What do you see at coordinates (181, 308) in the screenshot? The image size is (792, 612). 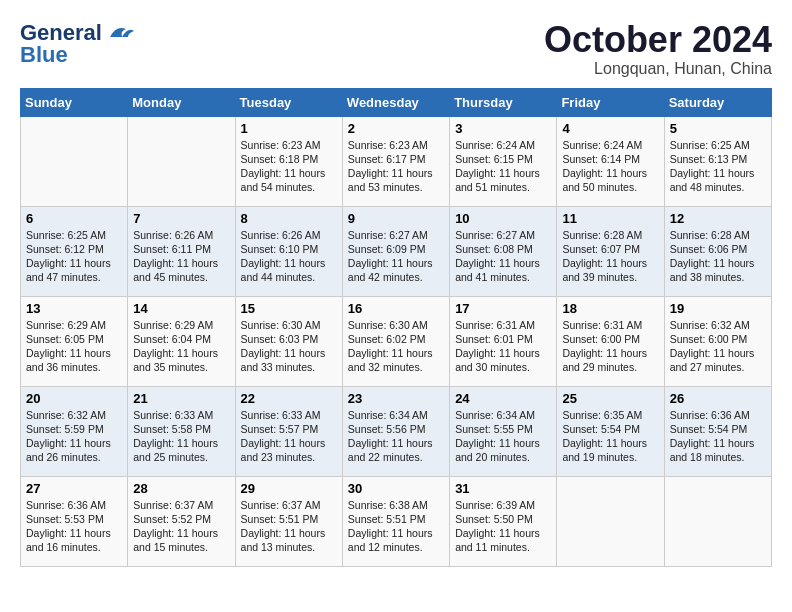 I see `day-number: 14` at bounding box center [181, 308].